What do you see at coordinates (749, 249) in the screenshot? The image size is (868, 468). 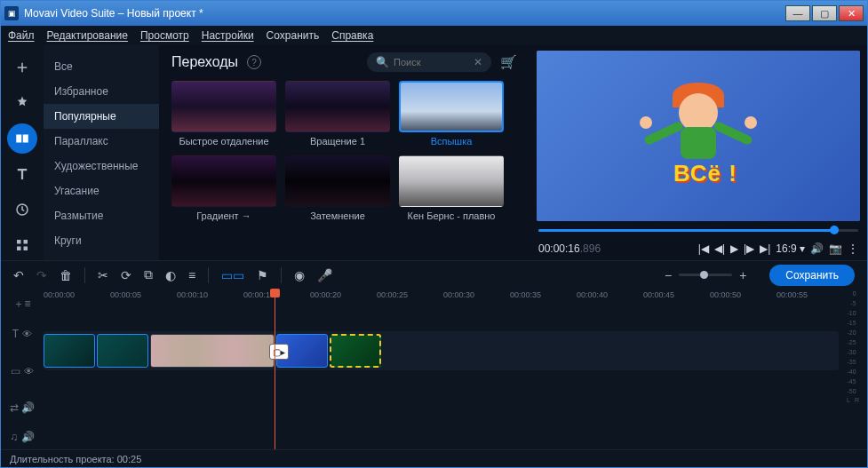 I see `next-frame-button: |▶` at bounding box center [749, 249].